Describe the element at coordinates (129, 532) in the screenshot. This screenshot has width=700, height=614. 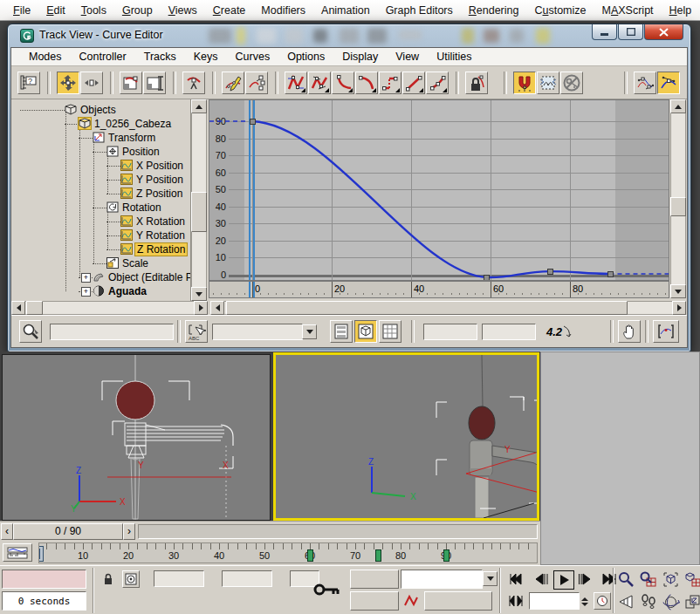
I see `next-frame-slider-button: ›` at that location.